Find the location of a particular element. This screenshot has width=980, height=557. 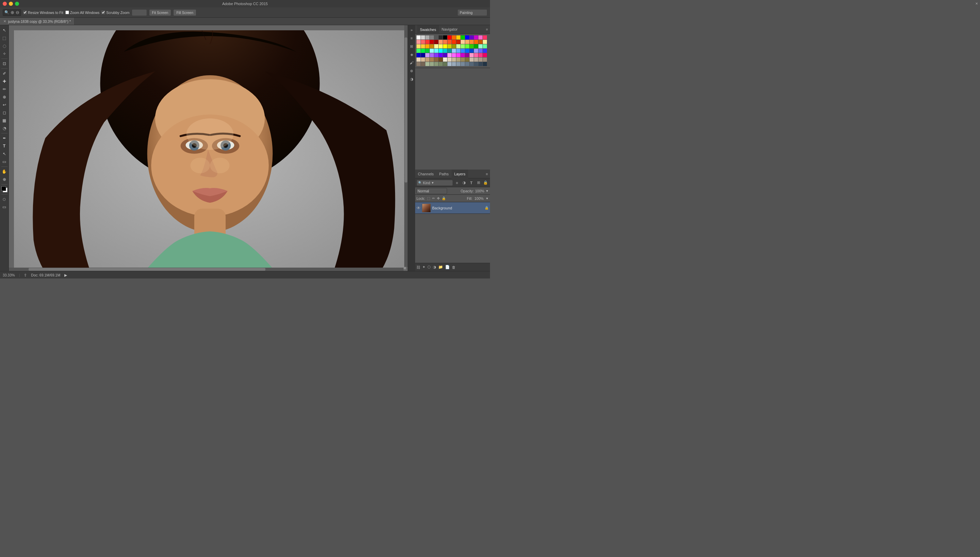

delete-layer-icon: 🗑 is located at coordinates (454, 267).